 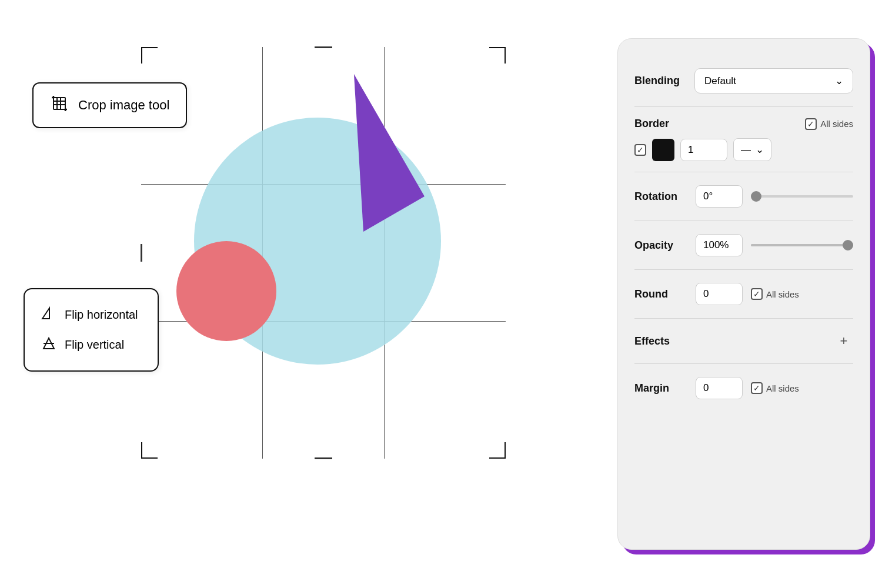 What do you see at coordinates (719, 245) in the screenshot?
I see `opacity-input: 100%` at bounding box center [719, 245].